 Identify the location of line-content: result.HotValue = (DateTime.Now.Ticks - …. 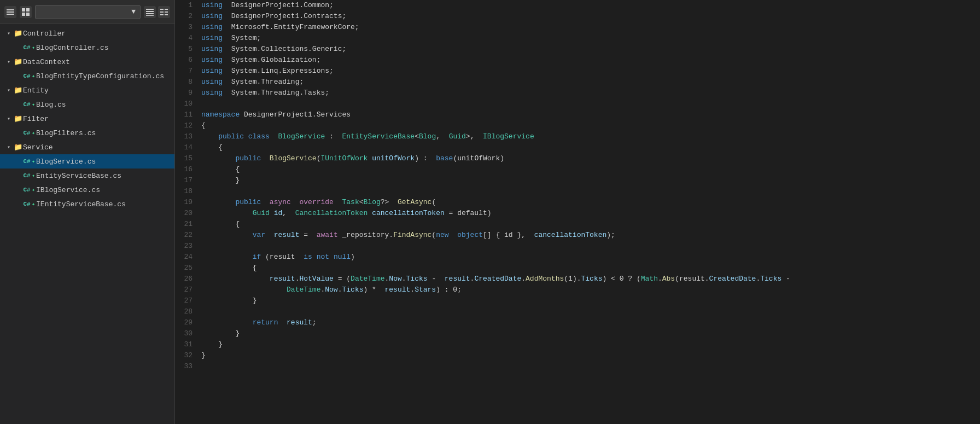
(591, 279).